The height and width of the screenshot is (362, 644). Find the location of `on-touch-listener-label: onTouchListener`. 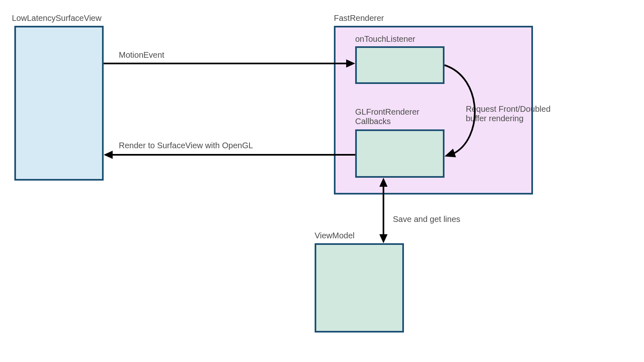

on-touch-listener-label: onTouchListener is located at coordinates (385, 39).